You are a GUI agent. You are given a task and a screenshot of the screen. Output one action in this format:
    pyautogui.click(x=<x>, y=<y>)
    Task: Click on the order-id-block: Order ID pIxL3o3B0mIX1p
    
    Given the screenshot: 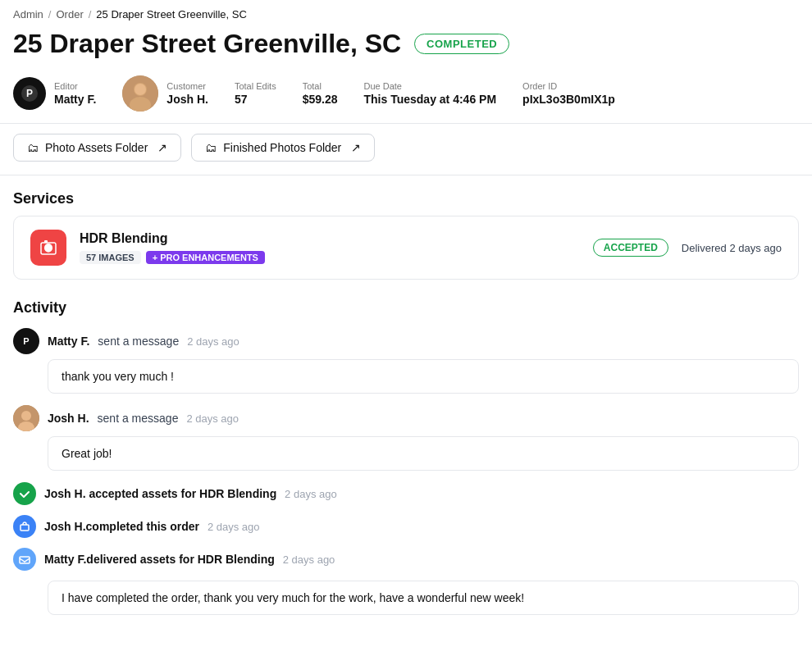 What is the action you would take?
    pyautogui.click(x=569, y=93)
    